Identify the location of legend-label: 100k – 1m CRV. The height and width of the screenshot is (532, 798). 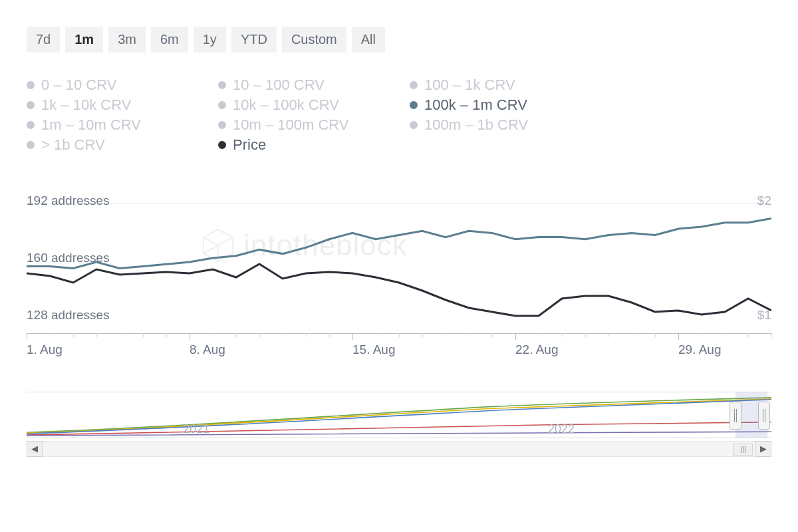
(476, 105).